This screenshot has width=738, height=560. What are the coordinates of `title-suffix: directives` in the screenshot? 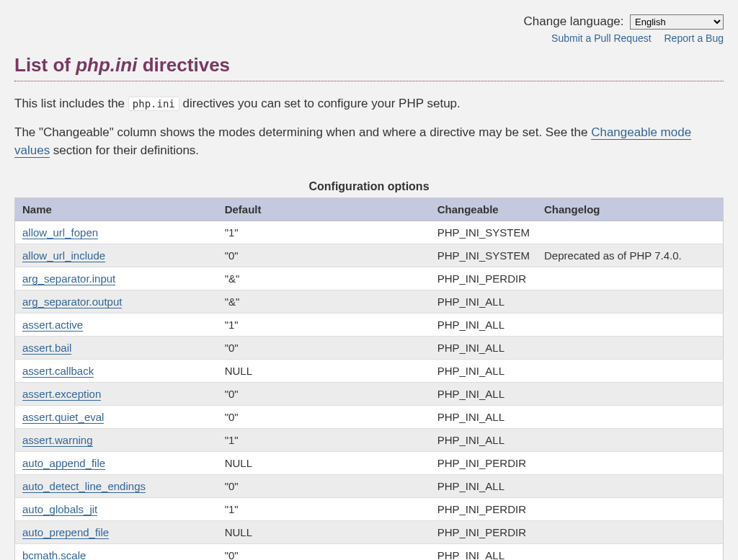 It's located at (183, 65).